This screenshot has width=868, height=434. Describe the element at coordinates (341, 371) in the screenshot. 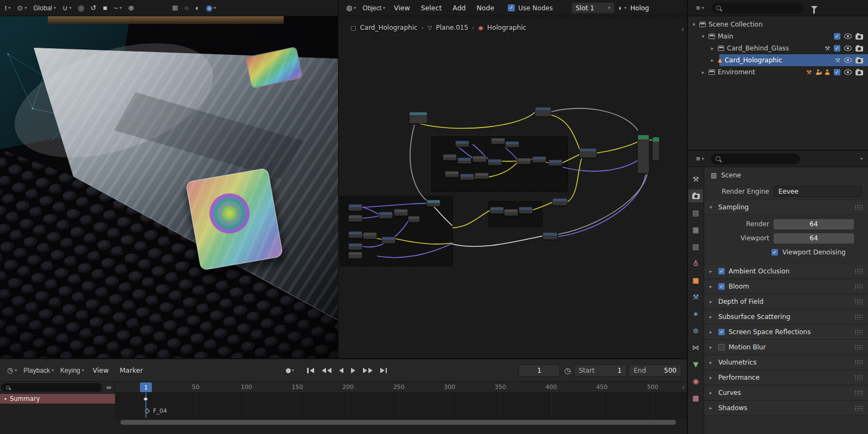

I see `play-reverse-button` at that location.